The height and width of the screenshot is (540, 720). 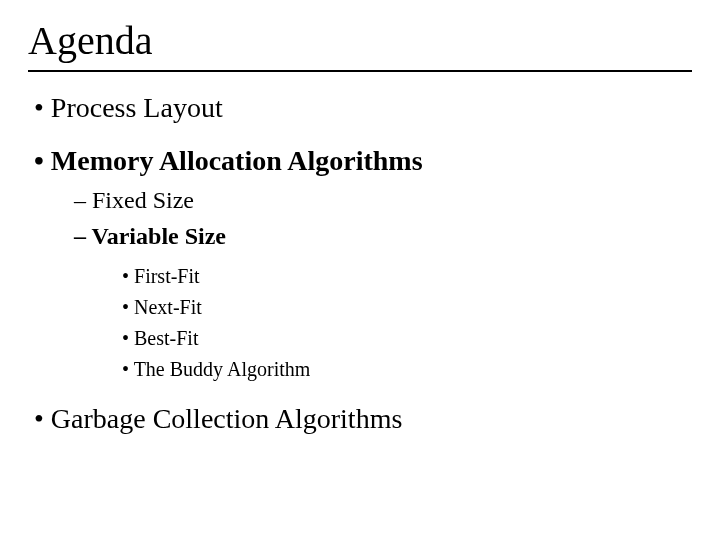 What do you see at coordinates (407, 308) in the screenshot?
I see `list-item: Next-Fit` at bounding box center [407, 308].